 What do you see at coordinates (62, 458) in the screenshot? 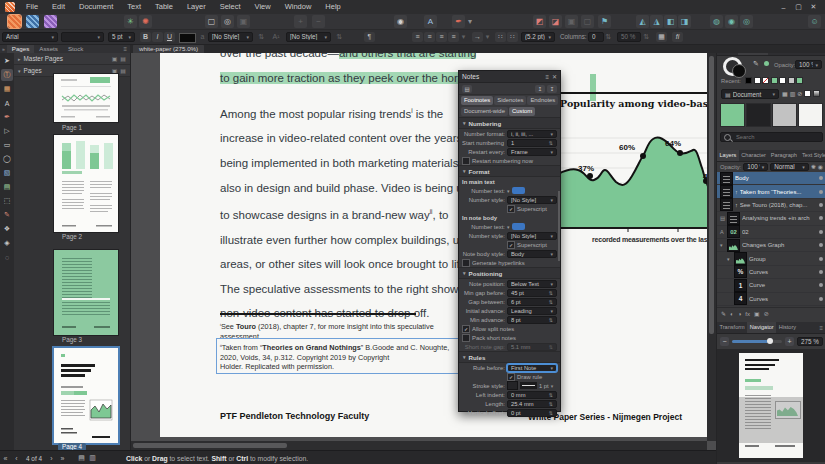
I see `last-page-button: »` at bounding box center [62, 458].